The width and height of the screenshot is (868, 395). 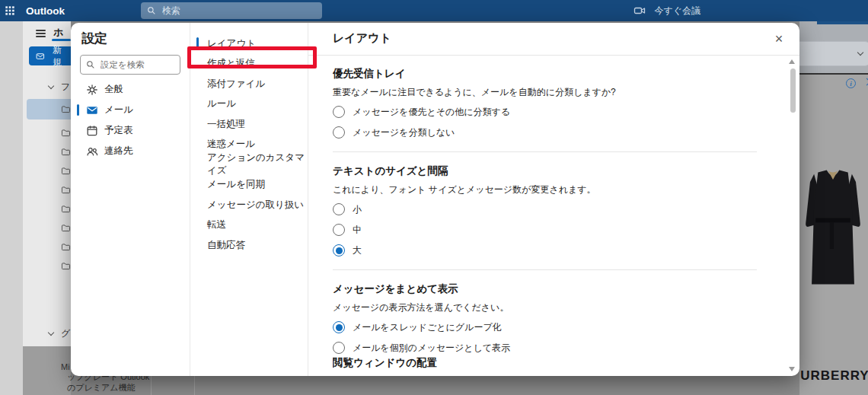 What do you see at coordinates (249, 105) in the screenshot?
I see `settings-section-item: ルール` at bounding box center [249, 105].